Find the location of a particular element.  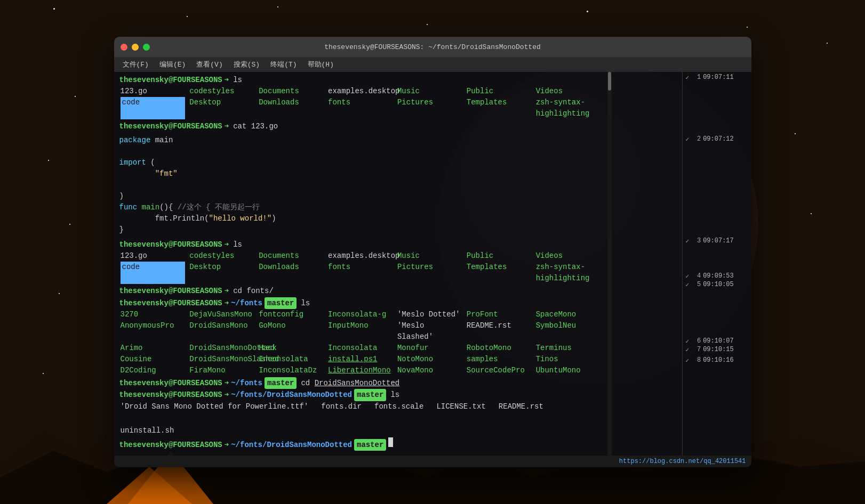

menu-help: 帮助(H) is located at coordinates (321, 64).